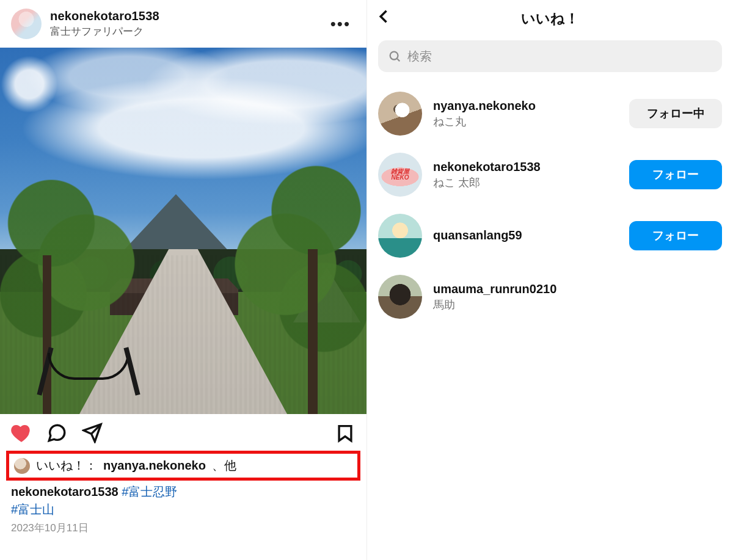  What do you see at coordinates (384, 16) in the screenshot?
I see `chevron-left-icon` at bounding box center [384, 16].